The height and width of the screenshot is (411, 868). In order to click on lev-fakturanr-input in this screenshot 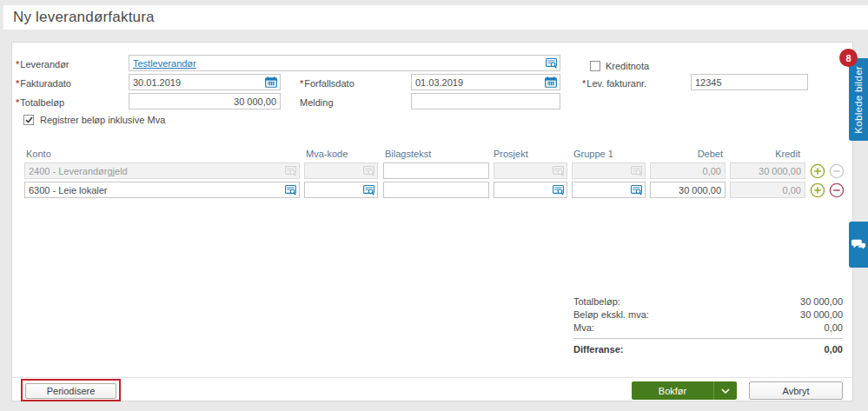, I will do `click(749, 82)`.